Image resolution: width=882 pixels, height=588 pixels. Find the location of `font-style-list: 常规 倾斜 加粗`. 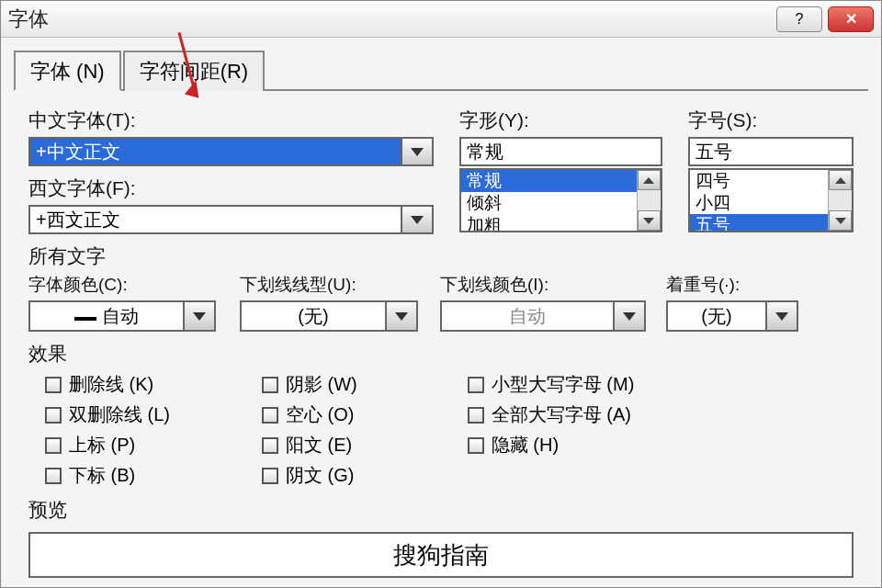

font-style-list: 常规 倾斜 加粗 is located at coordinates (560, 200).